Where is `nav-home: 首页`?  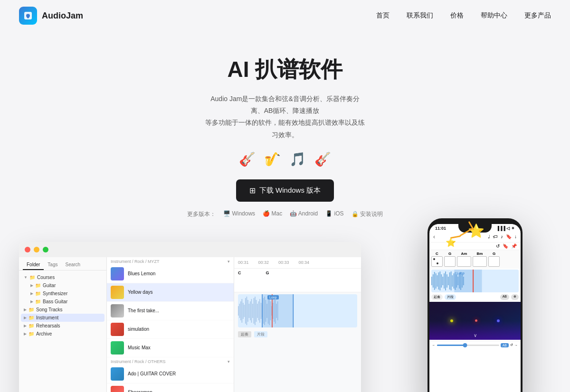
nav-home: 首页 is located at coordinates (383, 16).